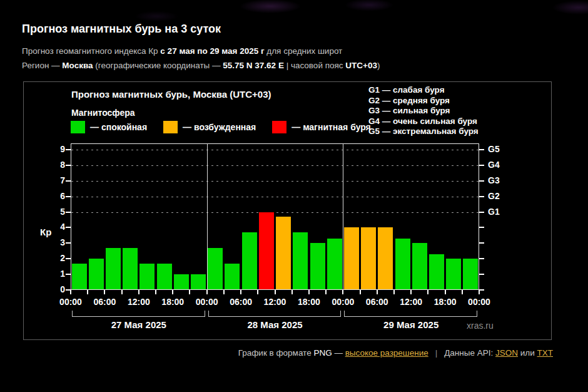 This screenshot has width=588, height=392. What do you see at coordinates (171, 94) in the screenshot?
I see `chart-title: Прогноз магнитных бурь, Москва (UTC+03)` at bounding box center [171, 94].